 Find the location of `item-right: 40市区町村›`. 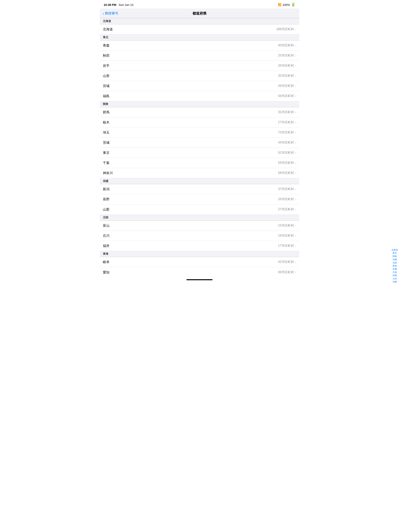

item-right: 40市区町村› is located at coordinates (287, 46).